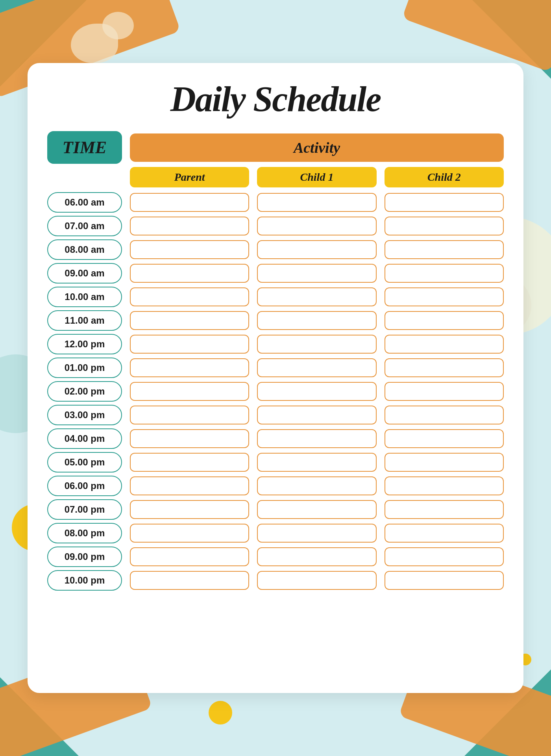 Image resolution: width=551 pixels, height=756 pixels. I want to click on time-label-16: 10.00 pm, so click(85, 580).